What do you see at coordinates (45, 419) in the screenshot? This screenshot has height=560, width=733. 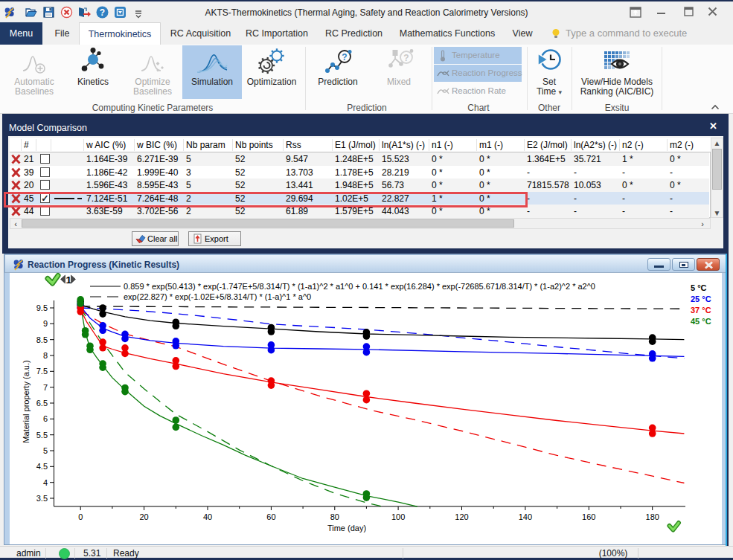 I see `svg-text: 6` at bounding box center [45, 419].